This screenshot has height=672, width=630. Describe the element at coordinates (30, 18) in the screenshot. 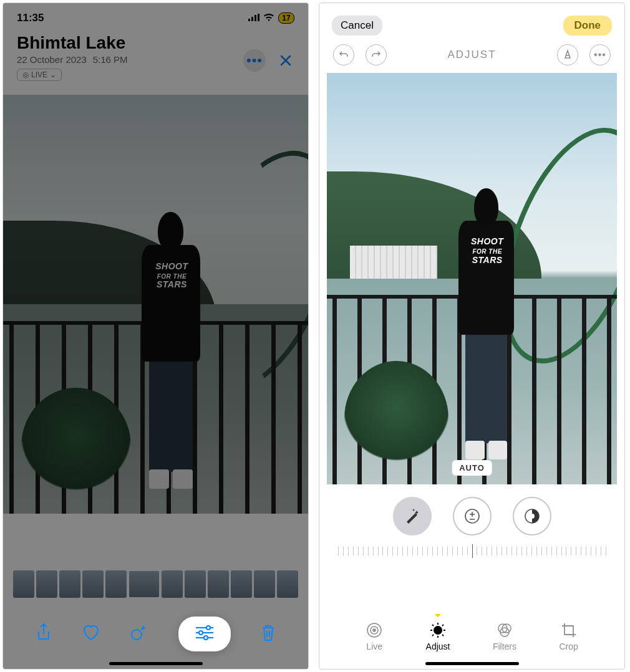

I see `status-time: 11:35` at that location.